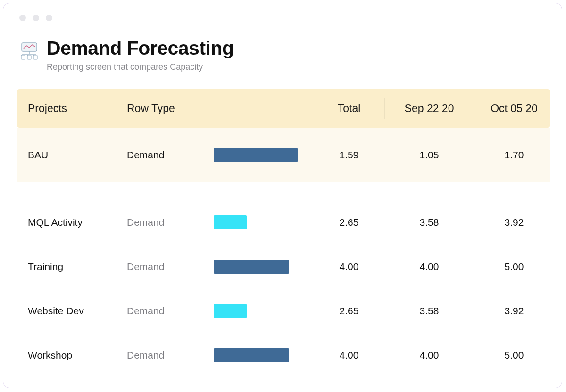  I want to click on table-row: BAU Demand 1.59 1.05 1.70, so click(283, 155).